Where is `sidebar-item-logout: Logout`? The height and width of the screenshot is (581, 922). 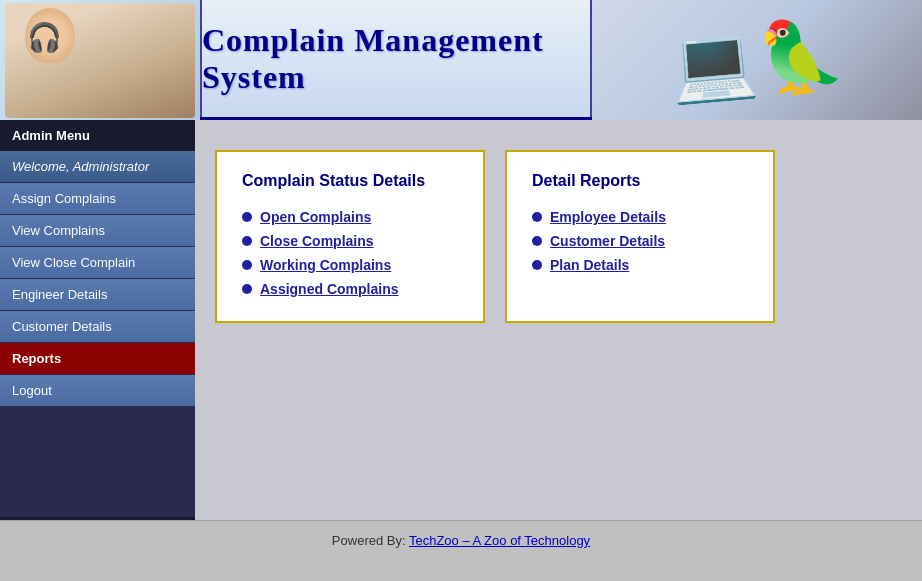
sidebar-item-logout: Logout is located at coordinates (98, 391).